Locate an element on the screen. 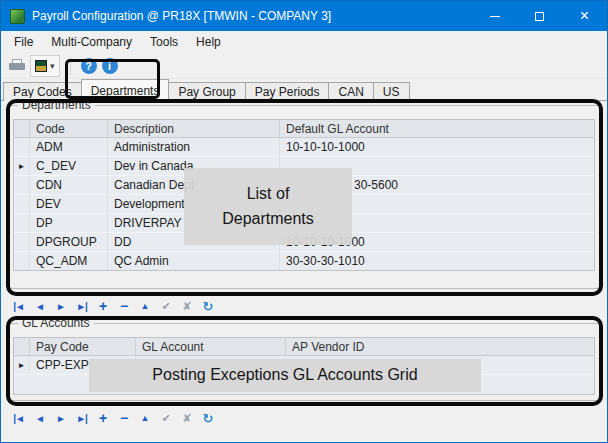 The image size is (608, 443). next-record-icon: ► is located at coordinates (60, 418).